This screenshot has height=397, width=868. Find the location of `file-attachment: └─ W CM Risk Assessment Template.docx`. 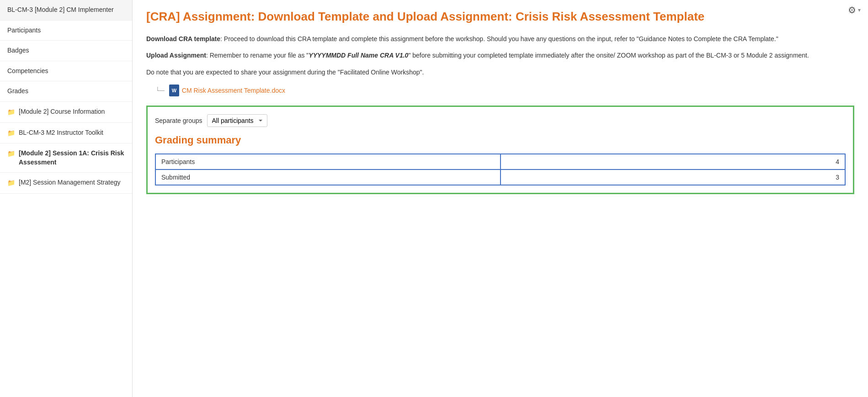

file-attachment: └─ W CM Risk Assessment Template.docx is located at coordinates (505, 90).